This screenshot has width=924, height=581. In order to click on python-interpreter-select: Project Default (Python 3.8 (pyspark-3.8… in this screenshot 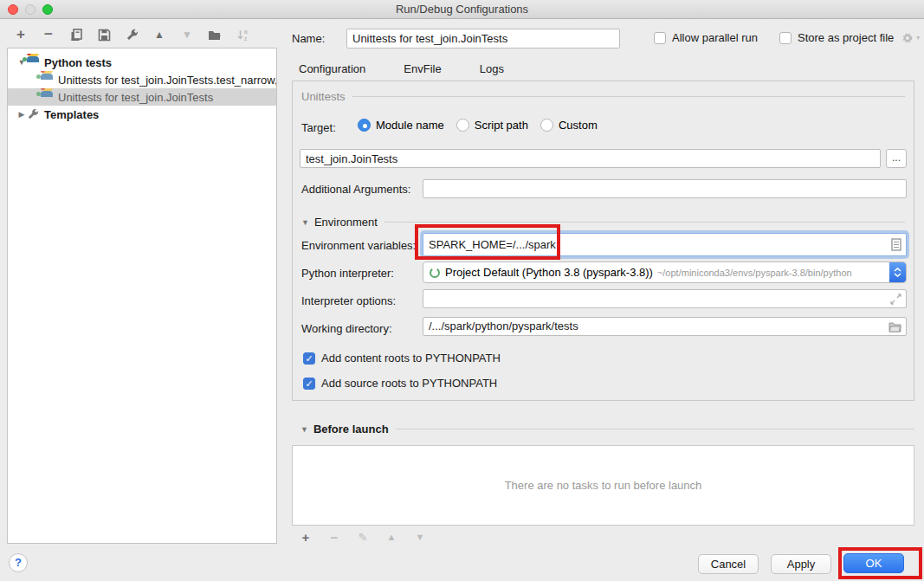, I will do `click(665, 272)`.